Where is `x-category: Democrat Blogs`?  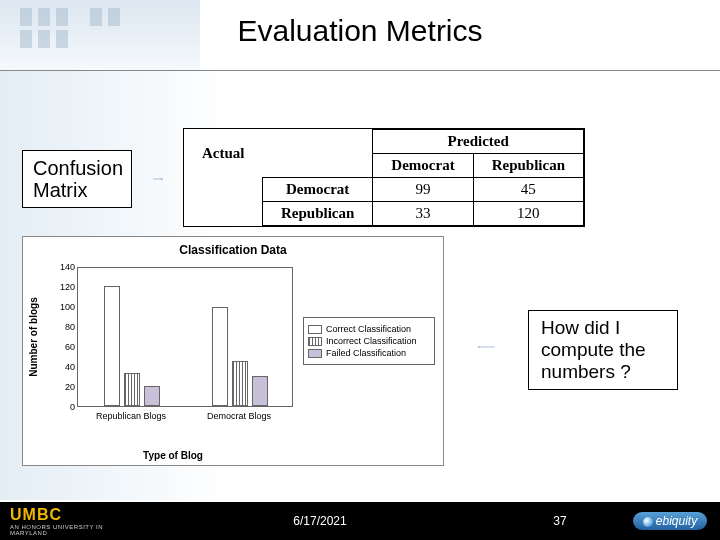
x-category: Democrat Blogs is located at coordinates (239, 416).